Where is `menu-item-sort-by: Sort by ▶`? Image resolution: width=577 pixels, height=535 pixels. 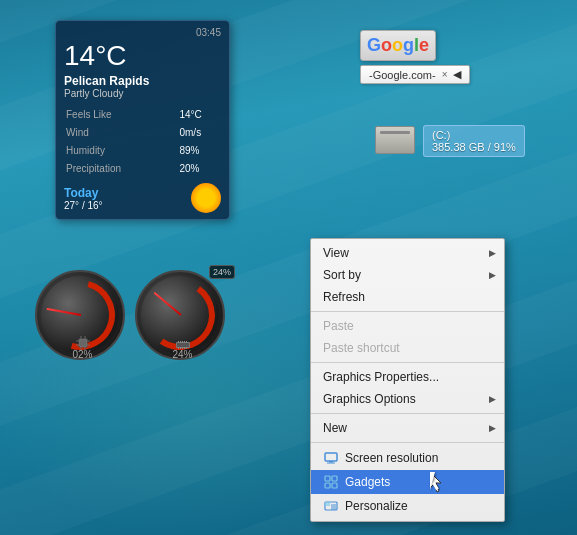 menu-item-sort-by: Sort by ▶ is located at coordinates (408, 275).